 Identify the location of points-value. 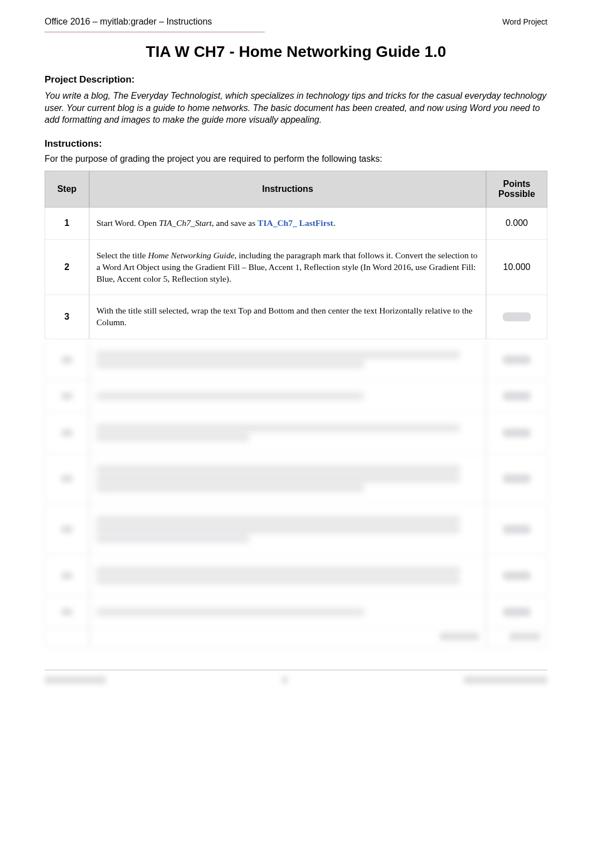
(517, 317).